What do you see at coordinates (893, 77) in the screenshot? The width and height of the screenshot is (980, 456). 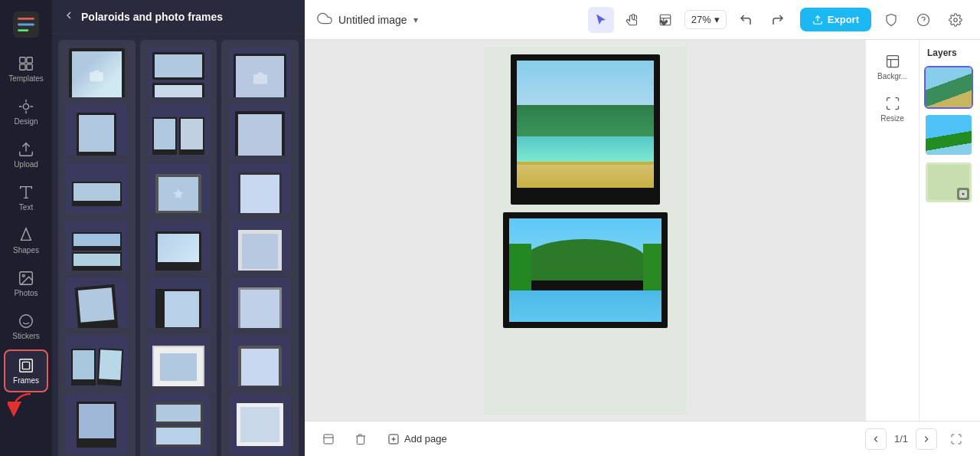 I see `background-label: Backgr...` at bounding box center [893, 77].